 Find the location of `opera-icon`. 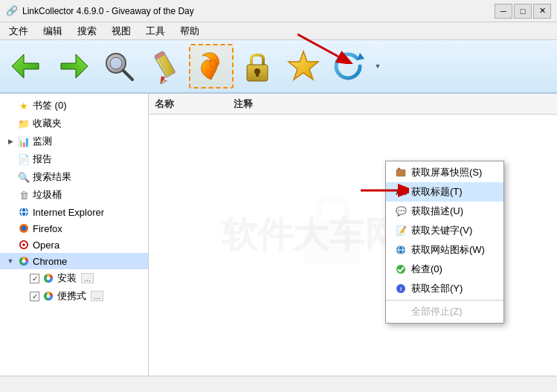

opera-icon is located at coordinates (24, 245).